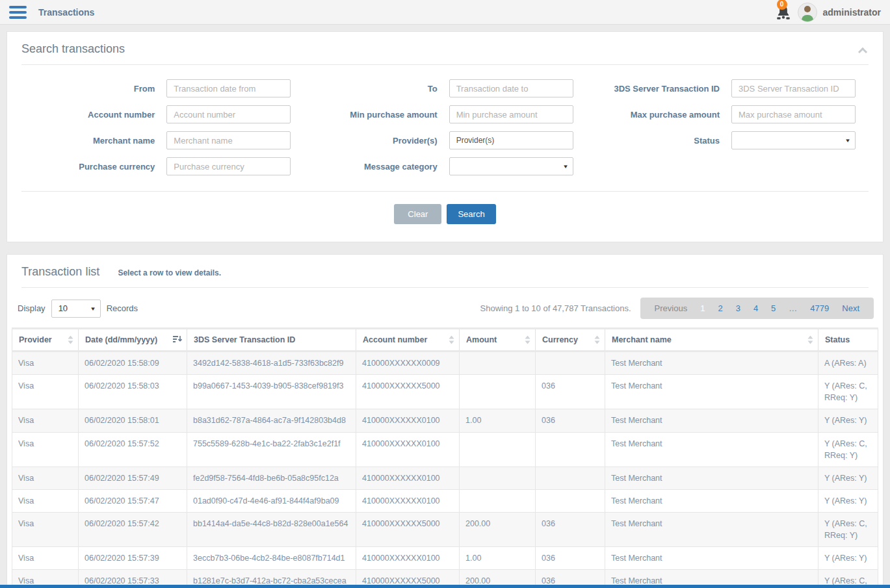 The height and width of the screenshot is (588, 890). What do you see at coordinates (371, 140) in the screenshot?
I see `provider-s-label: Provider(s)` at bounding box center [371, 140].